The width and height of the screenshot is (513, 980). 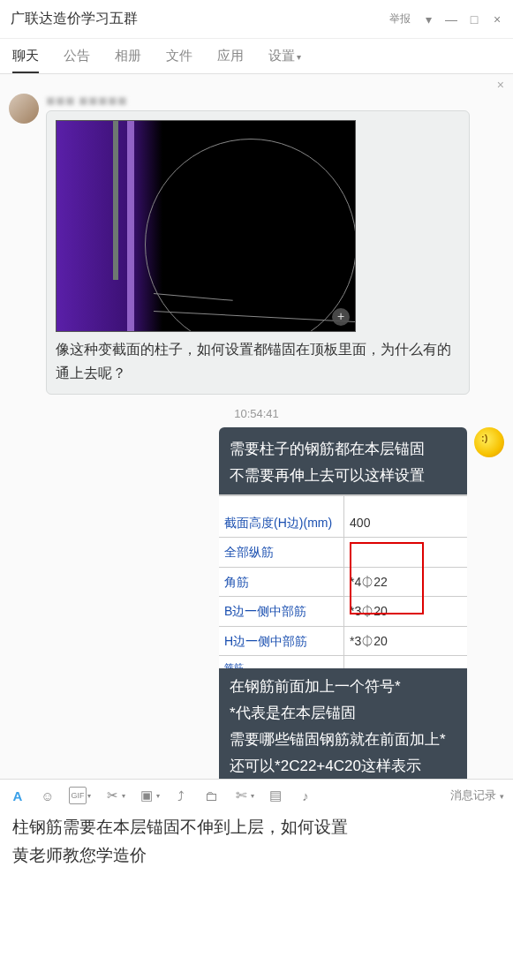 What do you see at coordinates (343, 524) in the screenshot?
I see `table-row: 截面高度(H边)(mm) 400` at bounding box center [343, 524].